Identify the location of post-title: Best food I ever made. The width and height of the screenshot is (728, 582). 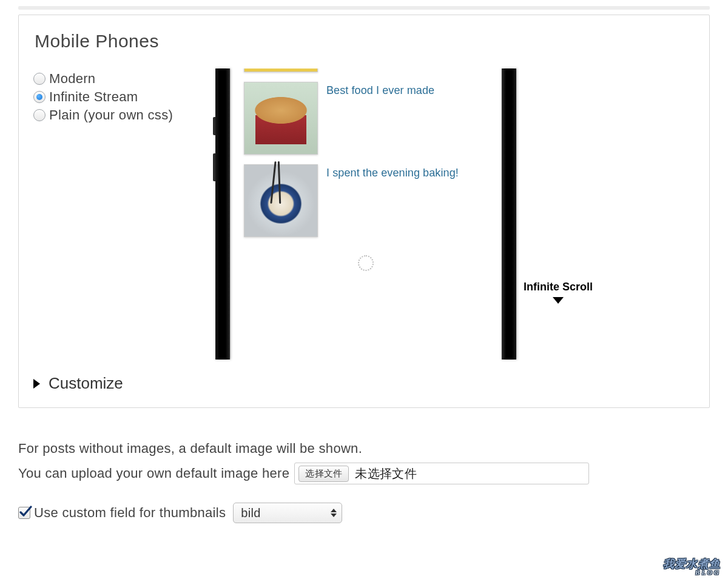
(380, 90).